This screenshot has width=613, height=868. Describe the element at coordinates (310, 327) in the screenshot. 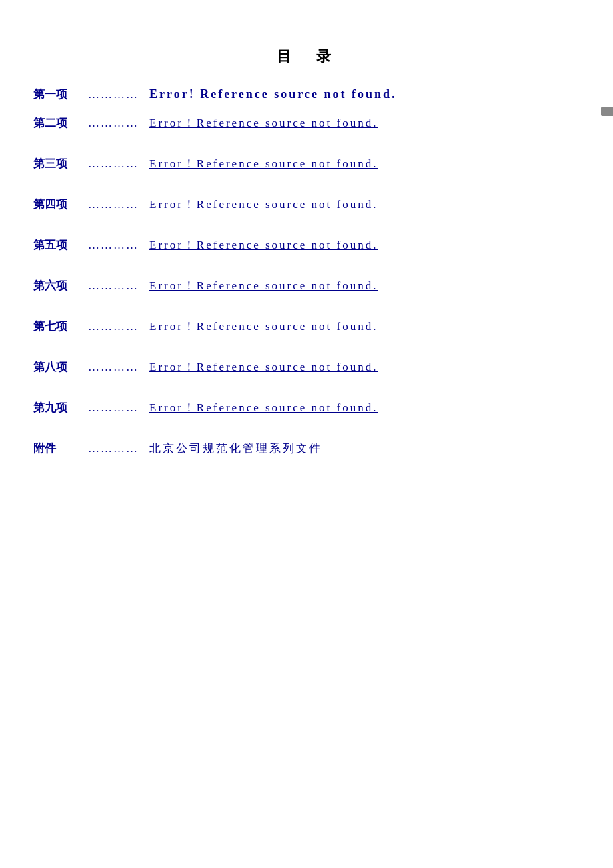

I see `toc-row-7: 第七项 ………… Error！Reference source not foun…` at that location.